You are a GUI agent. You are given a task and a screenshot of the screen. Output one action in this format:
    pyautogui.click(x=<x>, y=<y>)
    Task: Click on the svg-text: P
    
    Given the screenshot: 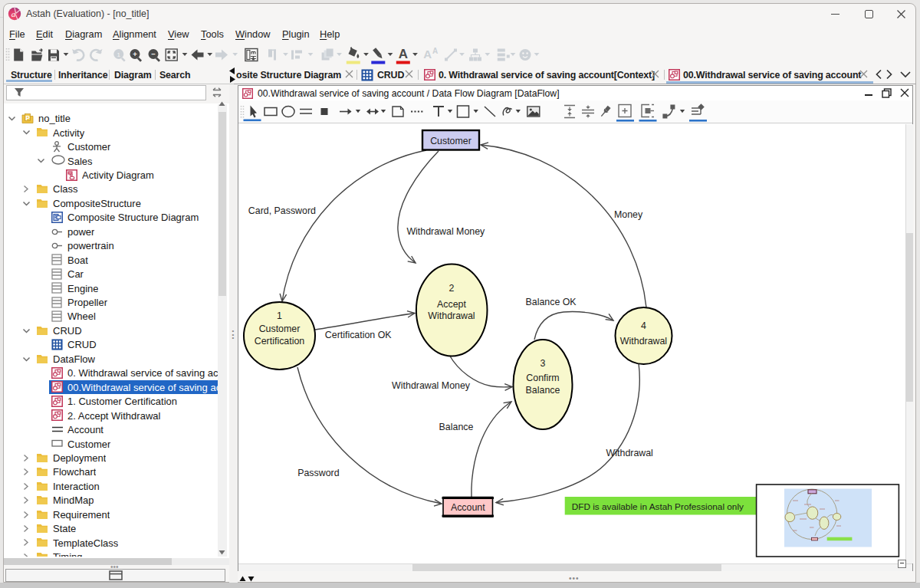 What is the action you would take?
    pyautogui.click(x=28, y=118)
    